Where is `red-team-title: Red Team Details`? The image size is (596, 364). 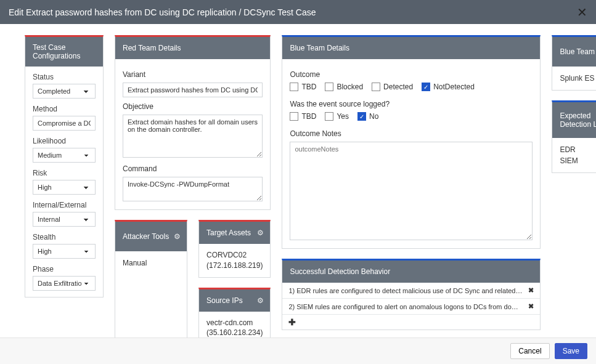
red-team-title: Red Team Details is located at coordinates (192, 48).